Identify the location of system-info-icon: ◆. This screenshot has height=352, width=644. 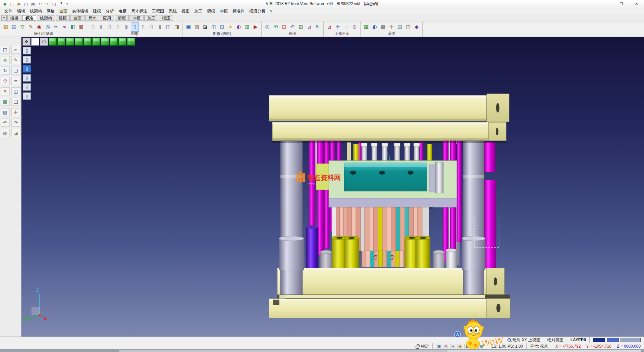
(417, 27).